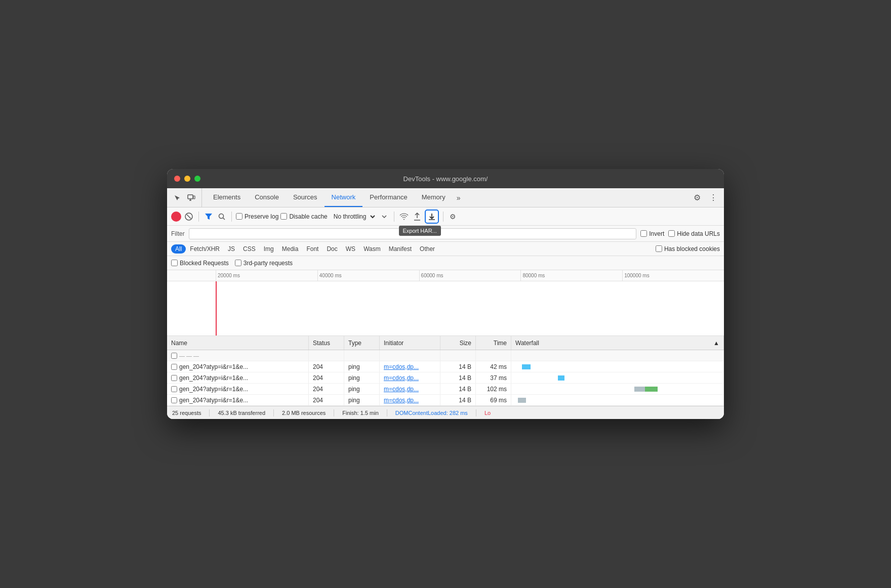 This screenshot has height=588, width=891. I want to click on third-party-group: 3rd-party requests, so click(264, 263).